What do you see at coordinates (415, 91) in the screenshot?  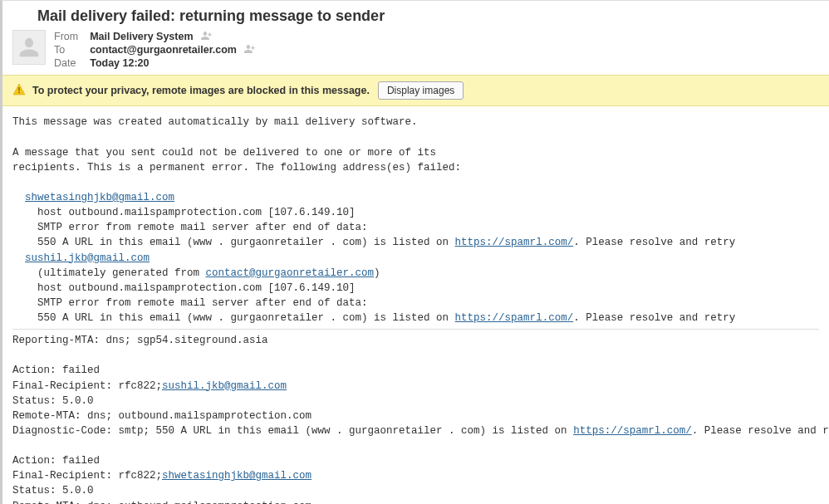 I see `privacy-bar: To protect your privacy, remote images a…` at bounding box center [415, 91].